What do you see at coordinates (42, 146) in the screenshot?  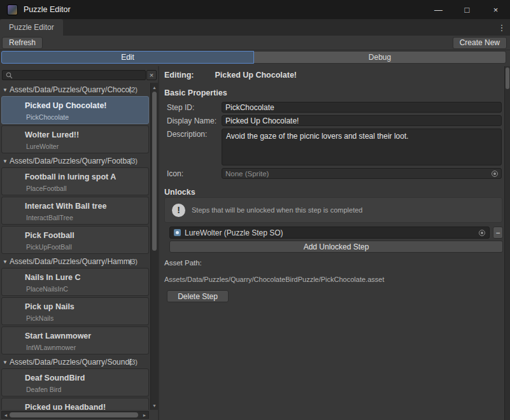 I see `list-item-subtitle: LureWolter` at bounding box center [42, 146].